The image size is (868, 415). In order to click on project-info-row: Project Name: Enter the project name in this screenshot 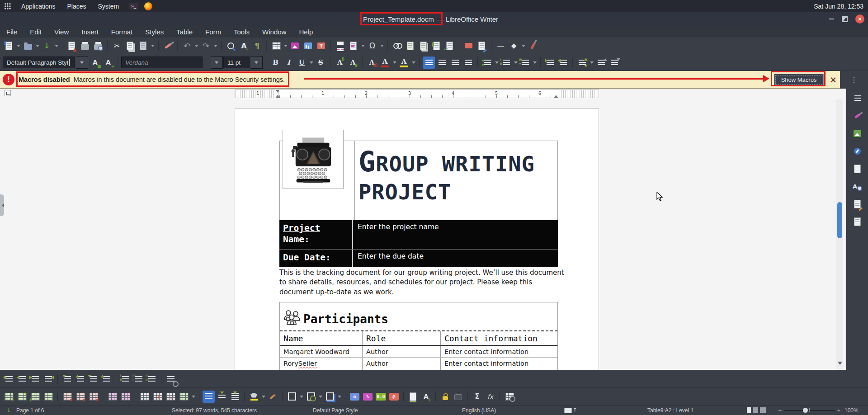, I will do `click(419, 235)`.